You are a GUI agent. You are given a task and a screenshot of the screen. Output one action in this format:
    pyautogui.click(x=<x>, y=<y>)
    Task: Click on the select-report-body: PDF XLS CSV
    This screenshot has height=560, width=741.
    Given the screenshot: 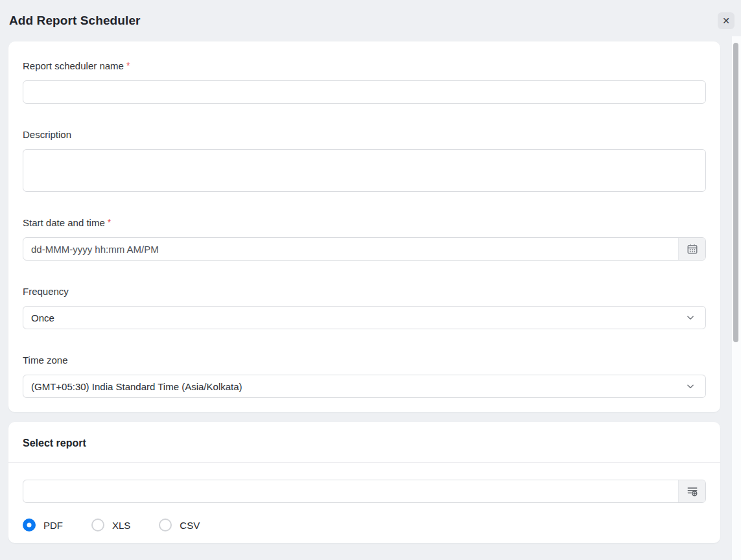 What is the action you would take?
    pyautogui.click(x=364, y=503)
    